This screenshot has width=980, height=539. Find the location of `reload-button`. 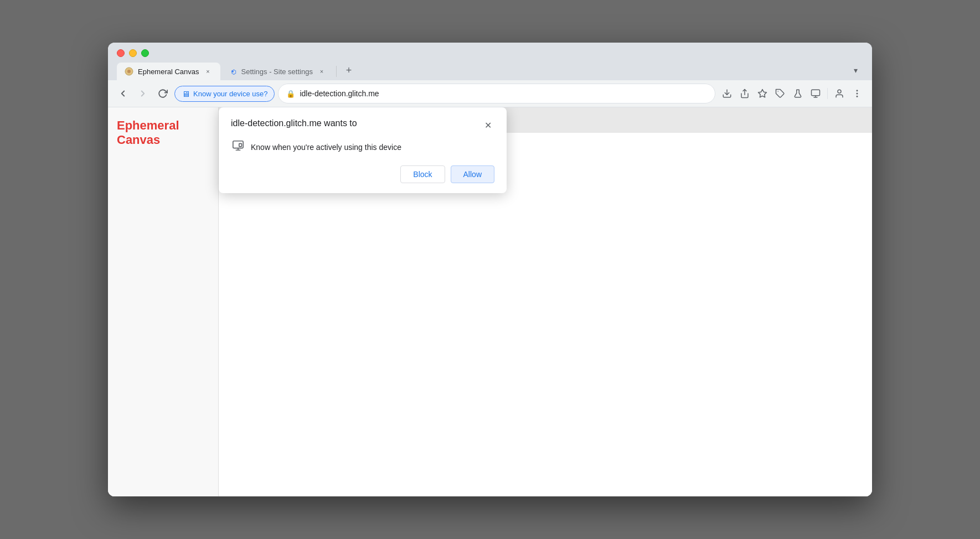

reload-button is located at coordinates (163, 94).